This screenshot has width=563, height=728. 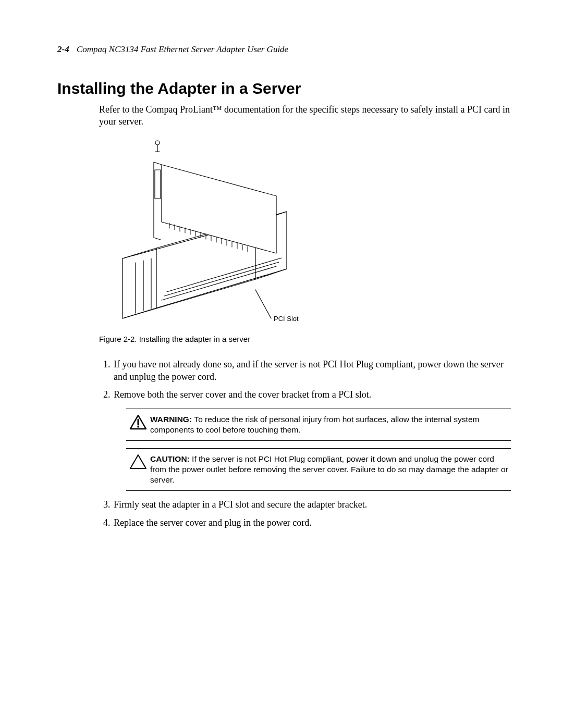 What do you see at coordinates (284, 89) in the screenshot?
I see `section-title: Installing the Adapter in a Server` at bounding box center [284, 89].